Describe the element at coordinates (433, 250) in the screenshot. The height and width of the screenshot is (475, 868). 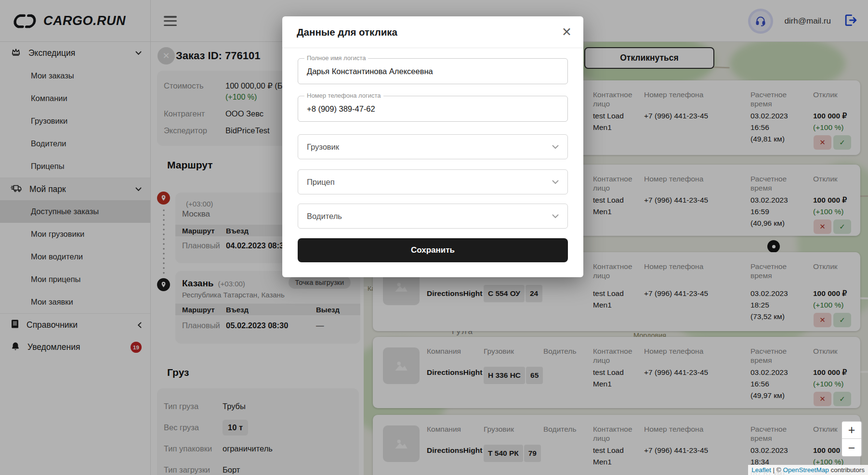
I see `save-button: Сохранить` at that location.